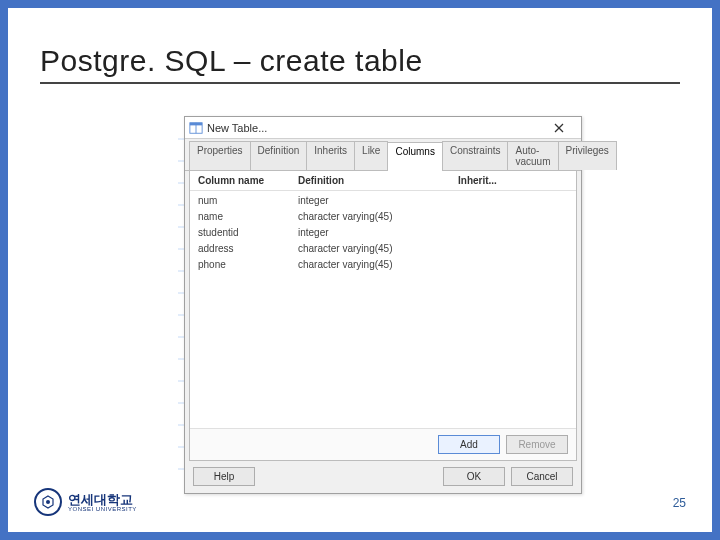 The width and height of the screenshot is (720, 540). Describe the element at coordinates (248, 217) in the screenshot. I see `cell-name: name` at that location.